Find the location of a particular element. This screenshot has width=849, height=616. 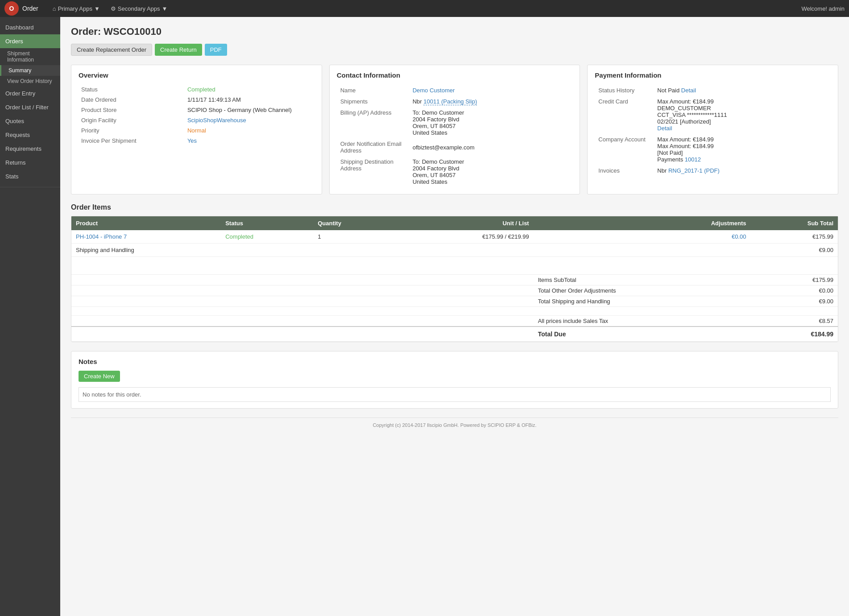

priority-label: Priority is located at coordinates (132, 130).